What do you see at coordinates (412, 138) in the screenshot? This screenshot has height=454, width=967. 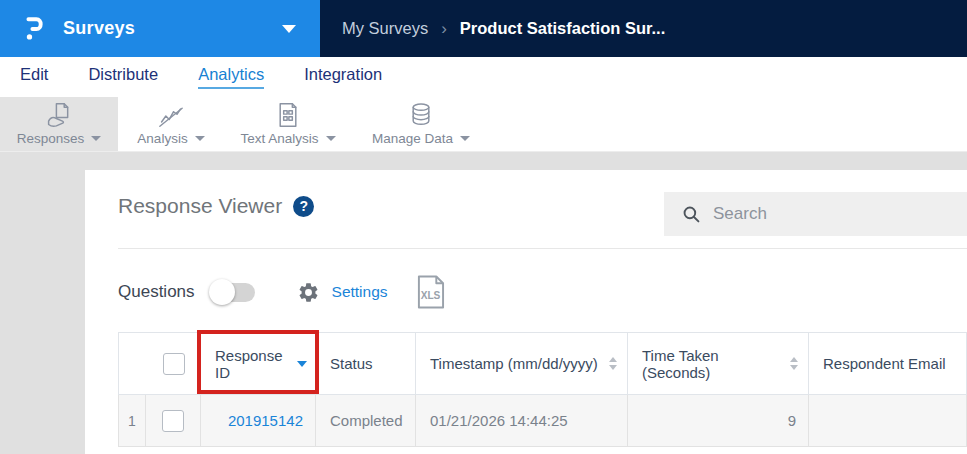 I see `toolbar-item-label: Manage Data` at bounding box center [412, 138].